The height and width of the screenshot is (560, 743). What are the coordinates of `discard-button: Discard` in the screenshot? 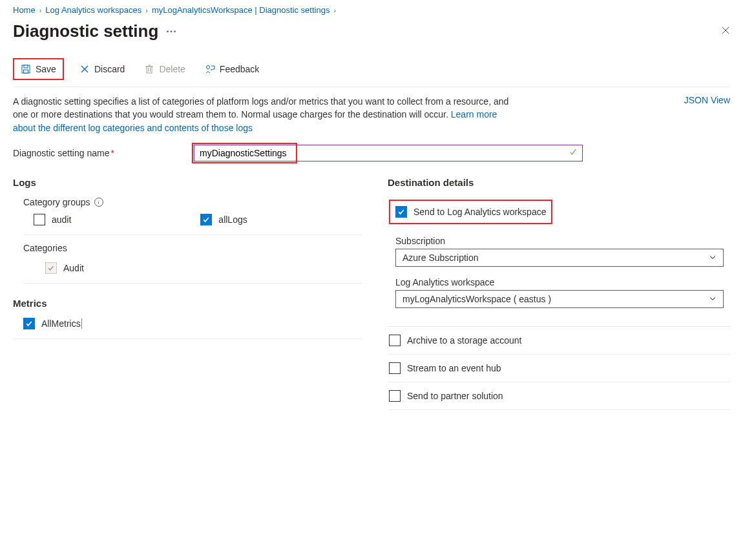 It's located at (102, 69).